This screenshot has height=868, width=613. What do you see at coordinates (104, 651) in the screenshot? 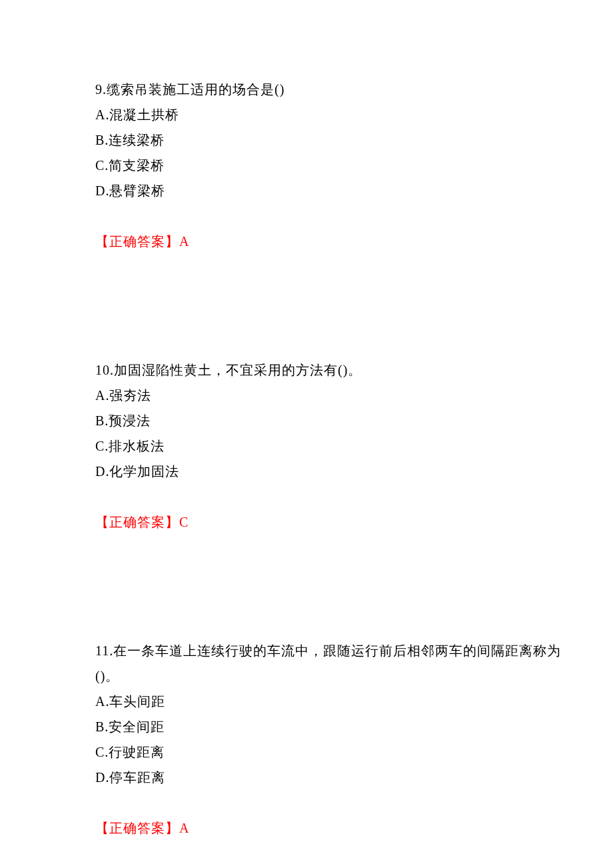
I see `question-number: 11.` at bounding box center [104, 651].